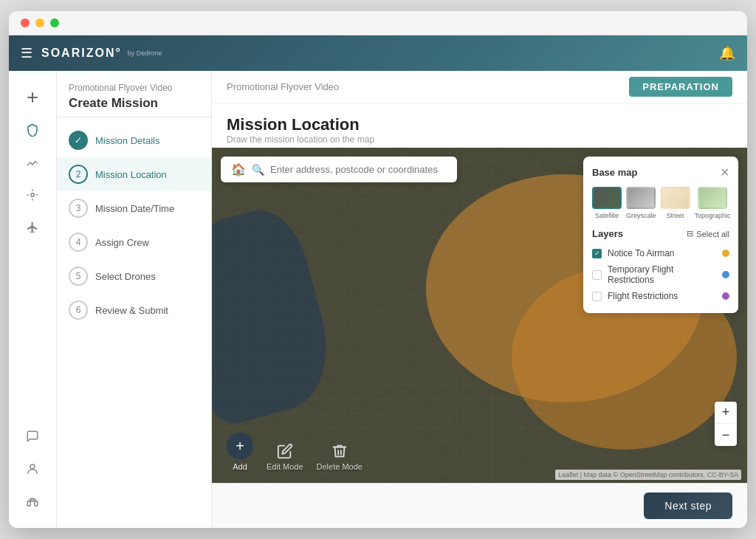  Describe the element at coordinates (134, 140) in the screenshot. I see `step-item-1: ✓ Mission Details` at that location.